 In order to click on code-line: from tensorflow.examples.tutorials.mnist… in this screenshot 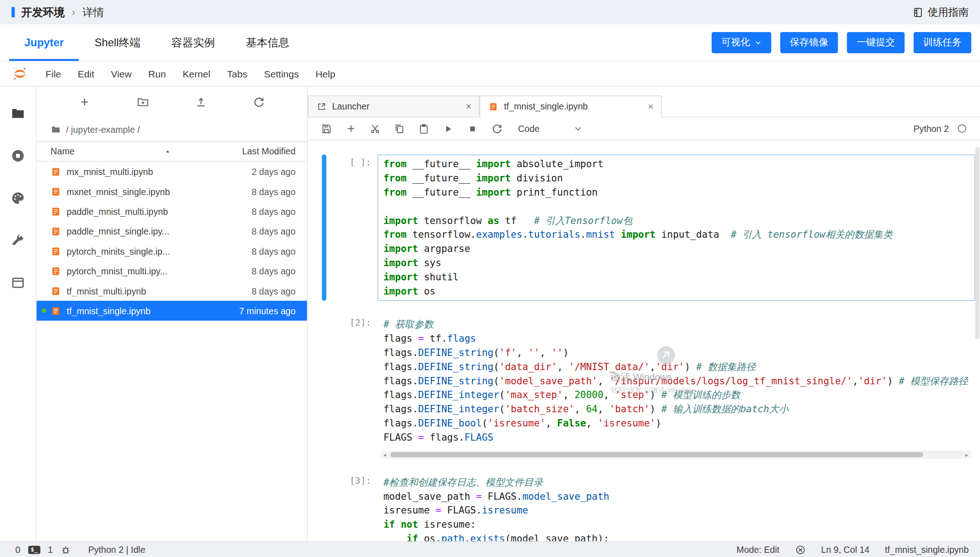, I will do `click(679, 235)`.